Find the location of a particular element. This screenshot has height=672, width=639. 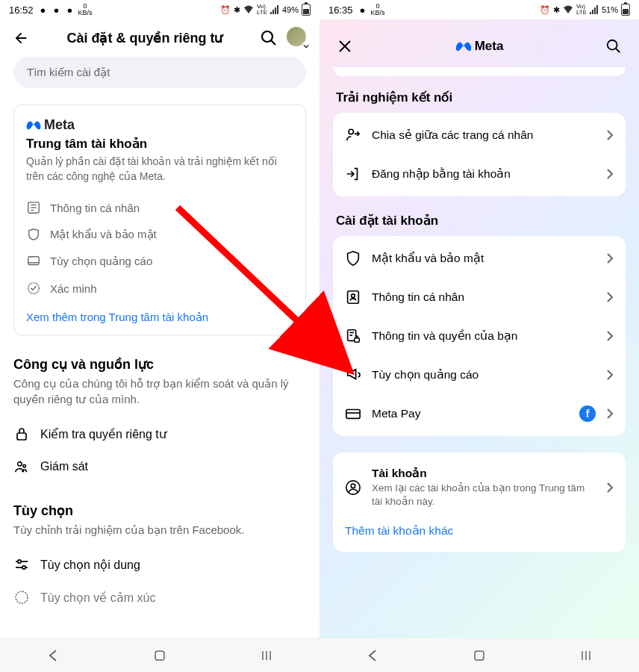

card-item-label: Thông tin cá nhân is located at coordinates (95, 208).